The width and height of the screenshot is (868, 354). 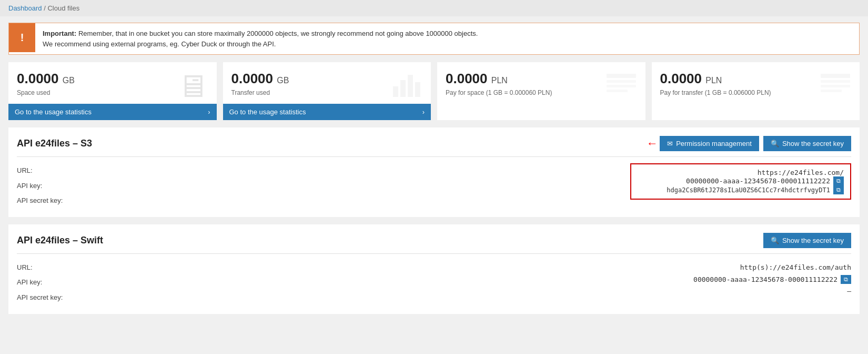 I want to click on stat-btn-arrow-transfer: ›, so click(x=423, y=112).